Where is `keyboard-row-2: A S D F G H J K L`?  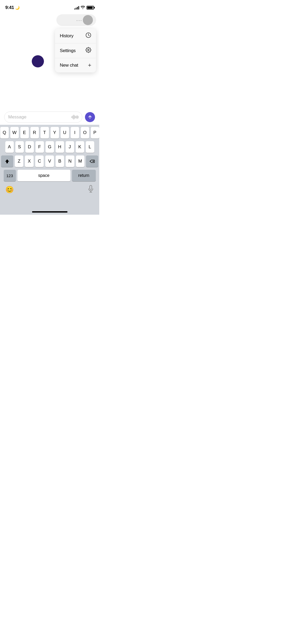 keyboard-row-2: A S D F G H J K L is located at coordinates (50, 147).